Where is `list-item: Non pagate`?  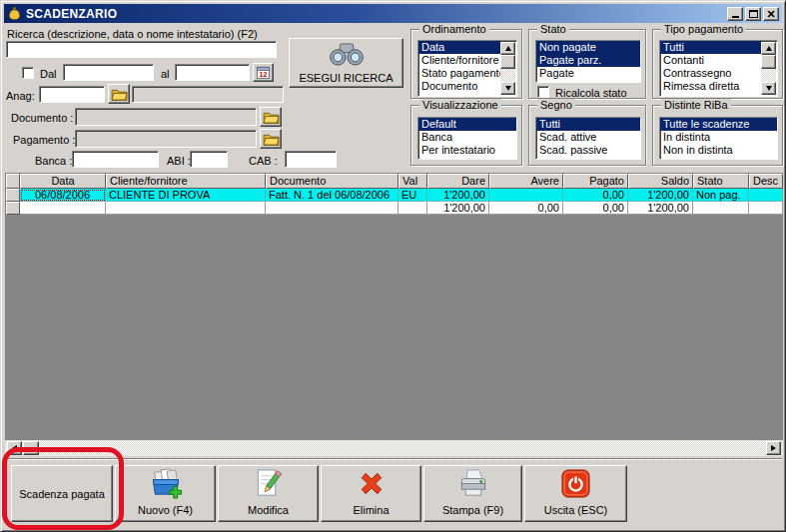 list-item: Non pagate is located at coordinates (588, 48).